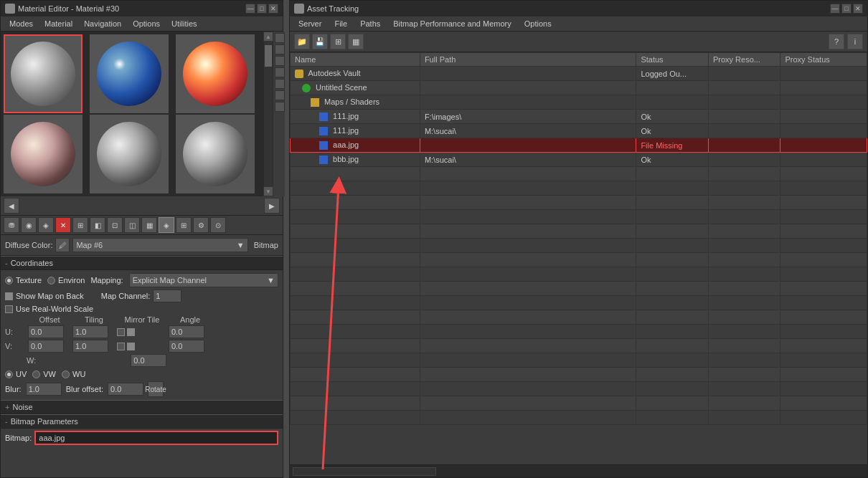  I want to click on show-map-checkbox, so click(9, 297).